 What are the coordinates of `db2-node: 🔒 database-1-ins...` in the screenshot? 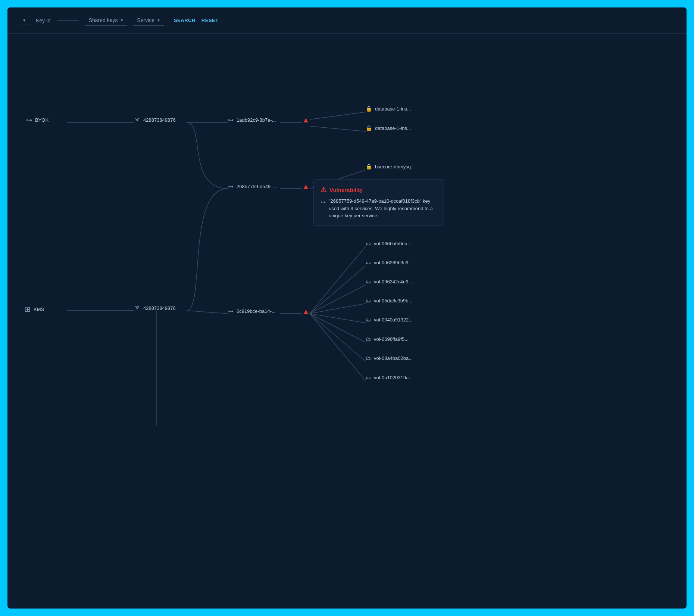 It's located at (388, 128).